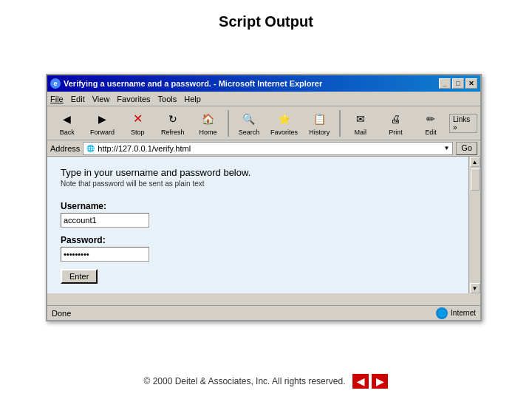 Image resolution: width=532 pixels, height=399 pixels. I want to click on address-input, so click(269, 149).